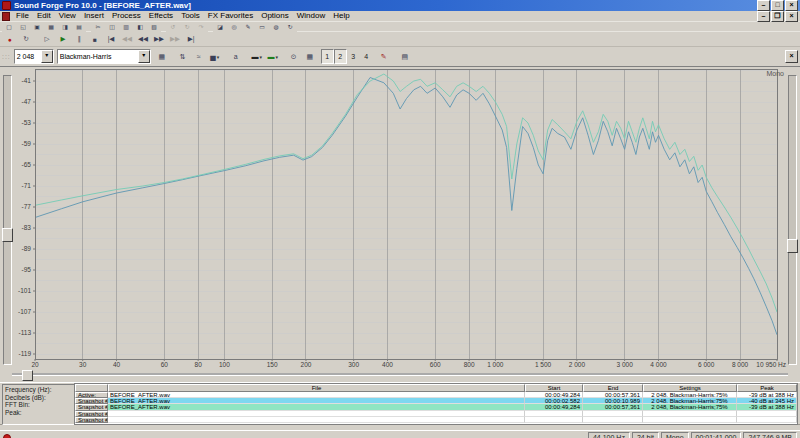 The height and width of the screenshot is (438, 800). What do you see at coordinates (218, 57) in the screenshot?
I see `dropdown-arrow-icon: ▾` at bounding box center [218, 57].